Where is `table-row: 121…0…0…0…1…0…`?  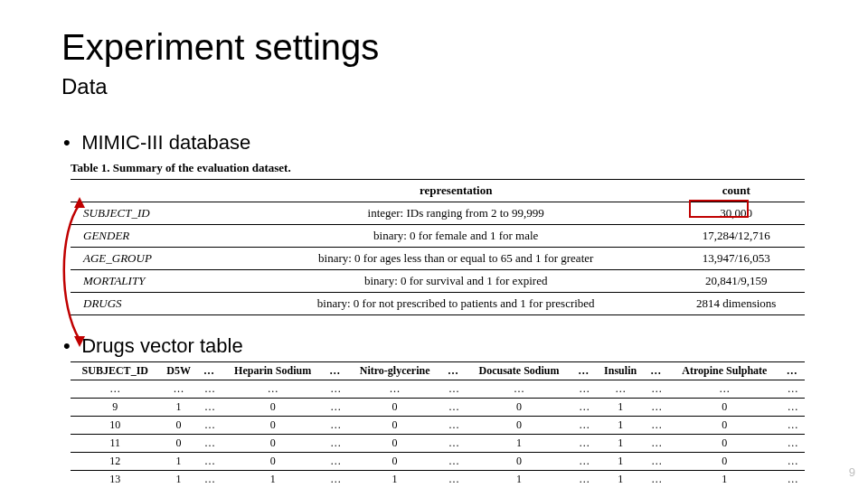 table-row: 121…0…0…0…1…0… is located at coordinates (438, 462).